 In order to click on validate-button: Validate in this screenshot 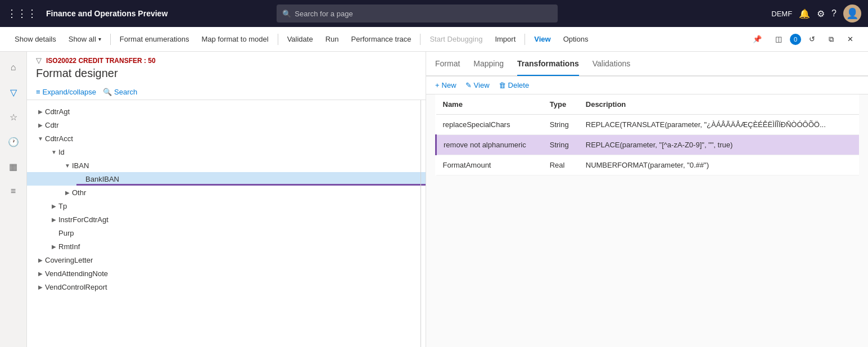, I will do `click(300, 39)`.